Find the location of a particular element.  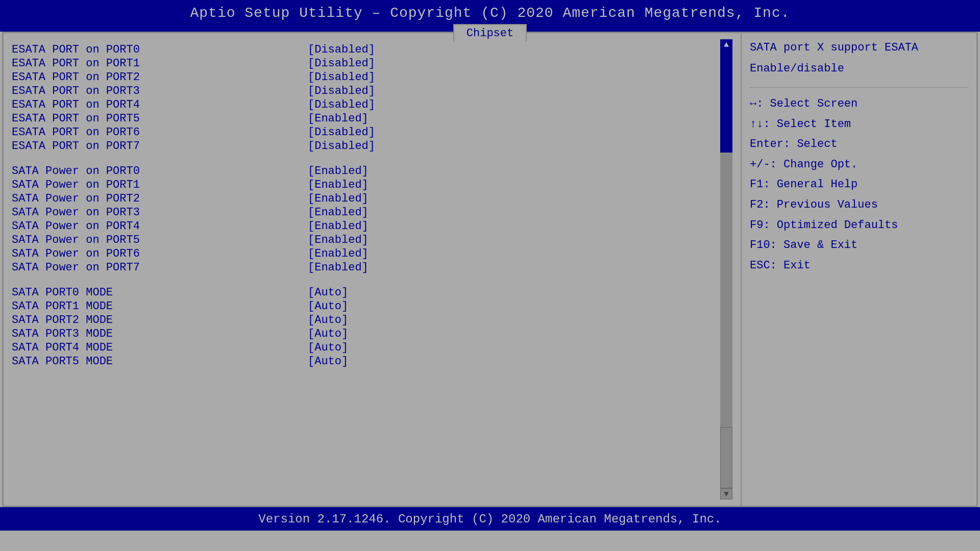

settings-row: SATA Power on PORT0[Enabled] is located at coordinates (366, 171).